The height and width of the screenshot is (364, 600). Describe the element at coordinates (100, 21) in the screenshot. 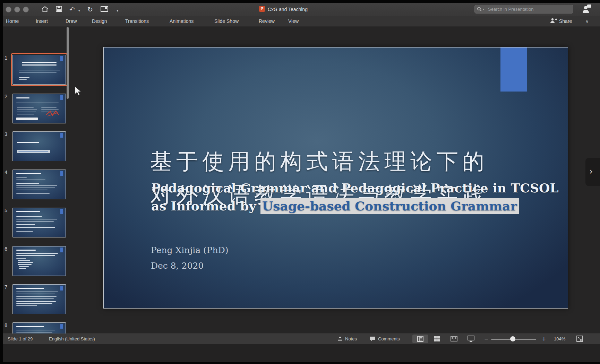

I see `tab-design: Design` at that location.